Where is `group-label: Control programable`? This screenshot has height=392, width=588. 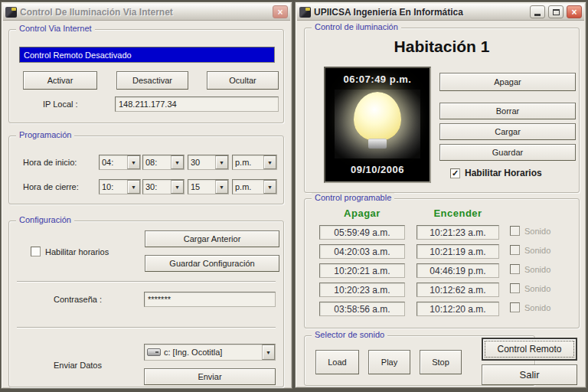
group-label: Control programable is located at coordinates (353, 198).